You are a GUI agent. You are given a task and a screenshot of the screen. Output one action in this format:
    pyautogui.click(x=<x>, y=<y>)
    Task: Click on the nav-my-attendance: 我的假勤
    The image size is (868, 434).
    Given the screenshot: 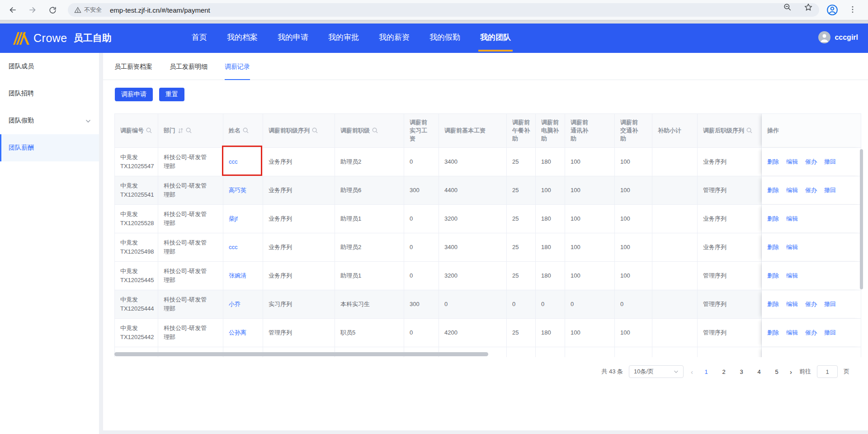 What is the action you would take?
    pyautogui.click(x=445, y=37)
    